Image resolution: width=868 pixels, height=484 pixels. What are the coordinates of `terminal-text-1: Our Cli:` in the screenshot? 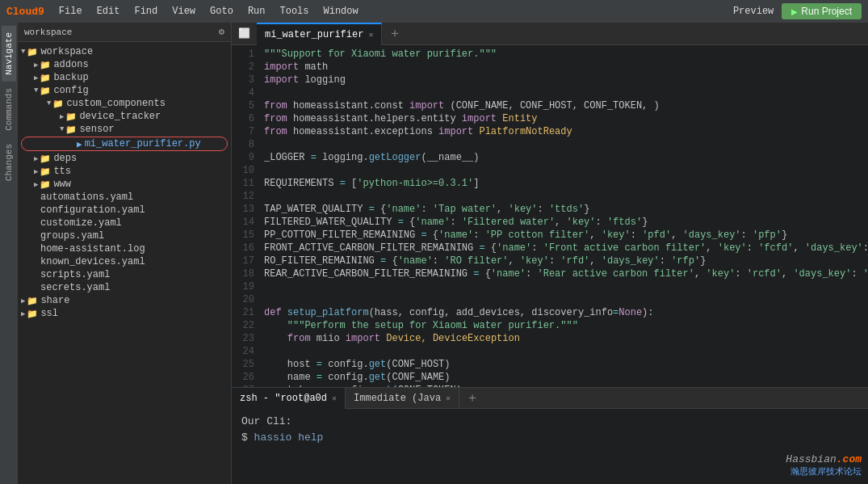 It's located at (266, 422).